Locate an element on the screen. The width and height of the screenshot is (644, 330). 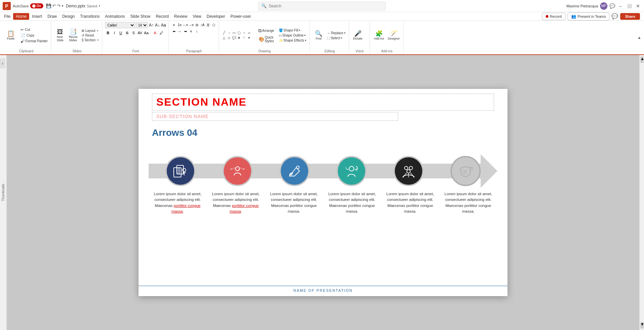
subsection-box: SUB-SECTION NAME is located at coordinates (275, 116).